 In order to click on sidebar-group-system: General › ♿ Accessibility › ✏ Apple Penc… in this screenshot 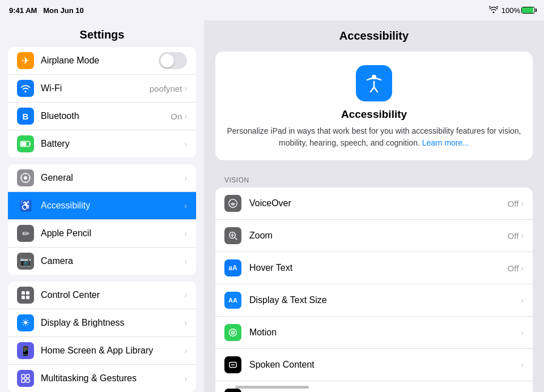, I will do `click(102, 220)`.